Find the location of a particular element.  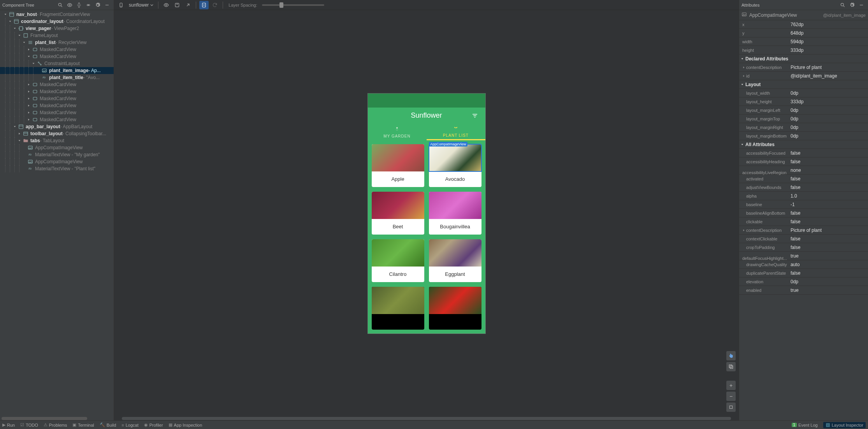

attribute-row: layout_marginLeft0dp is located at coordinates (803, 110).